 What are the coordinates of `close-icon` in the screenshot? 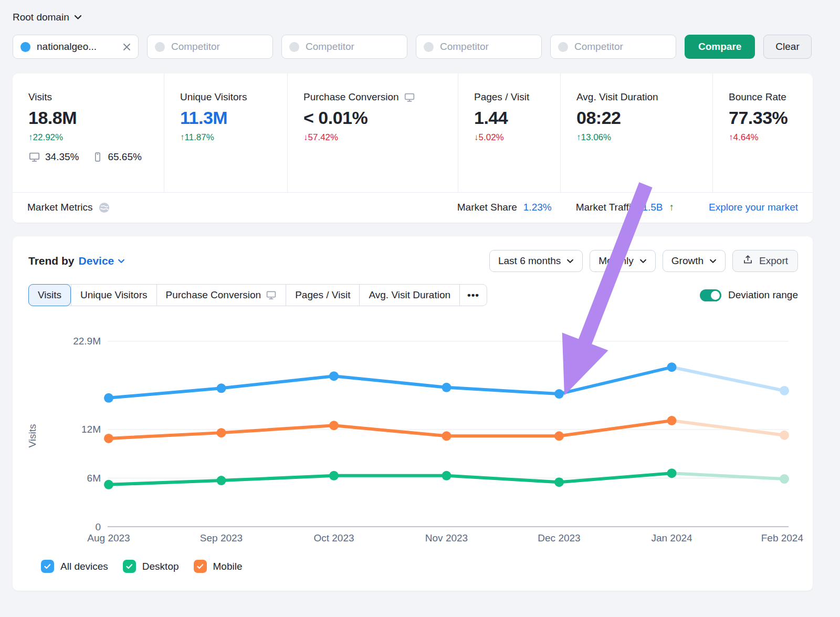 It's located at (127, 47).